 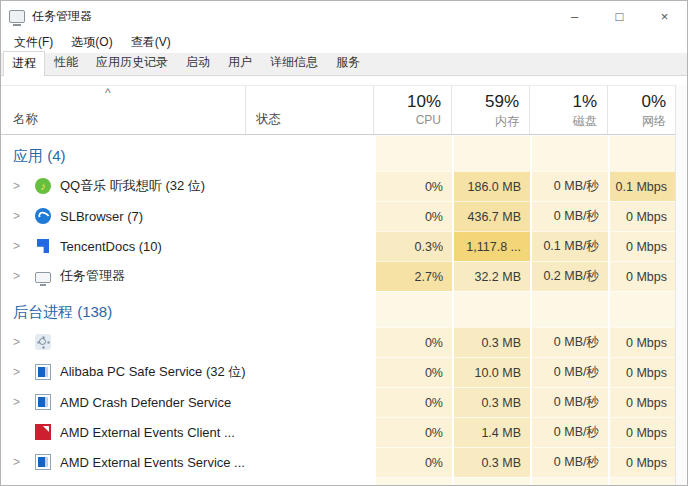 I want to click on process-name: TencentDocs (10), so click(x=111, y=246).